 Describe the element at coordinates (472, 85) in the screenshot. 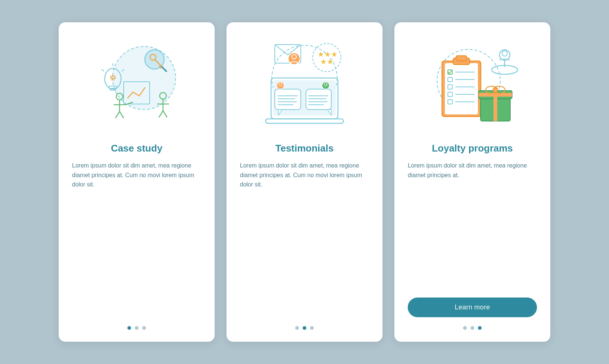

I see `loyalty-illustration` at that location.